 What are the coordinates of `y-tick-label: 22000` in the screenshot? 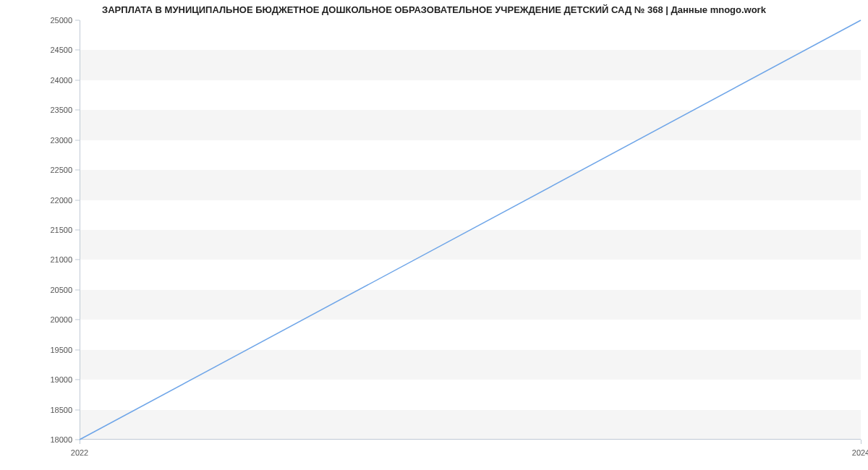 It's located at (36, 200).